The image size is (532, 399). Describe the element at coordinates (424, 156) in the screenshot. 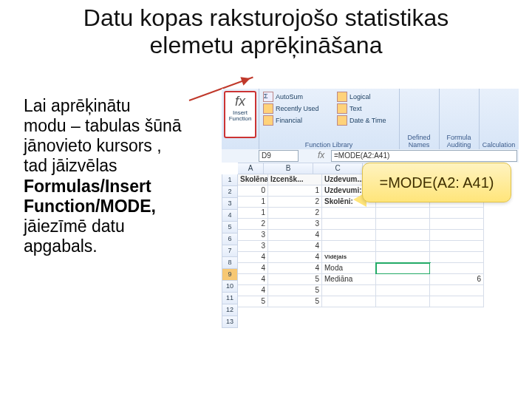

I see `formula-input: =MODE(A2:A41)` at that location.